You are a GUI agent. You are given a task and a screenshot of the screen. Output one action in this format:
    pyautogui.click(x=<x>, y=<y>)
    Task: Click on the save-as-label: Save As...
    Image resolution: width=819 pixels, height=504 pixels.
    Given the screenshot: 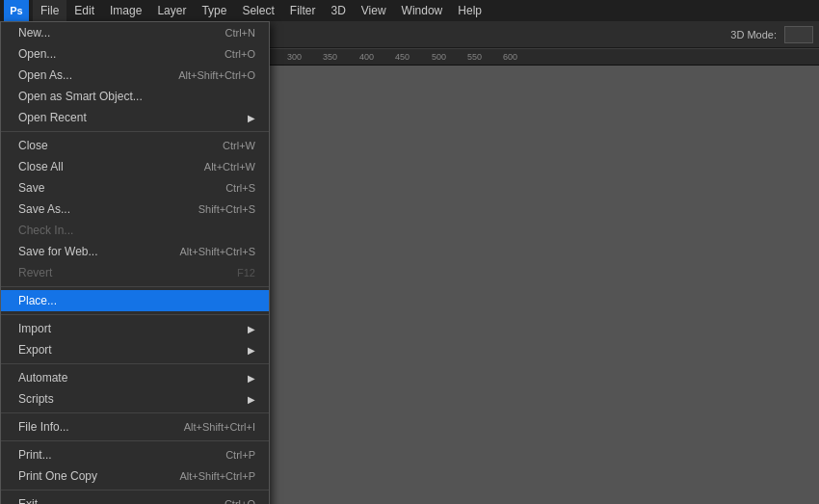 What is the action you would take?
    pyautogui.click(x=94, y=209)
    